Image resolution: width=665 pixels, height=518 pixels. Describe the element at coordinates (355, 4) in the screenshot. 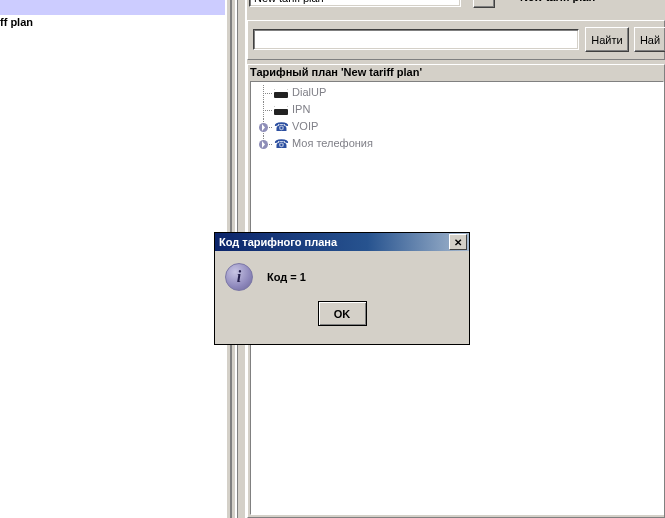

I see `tariff-name-input` at that location.